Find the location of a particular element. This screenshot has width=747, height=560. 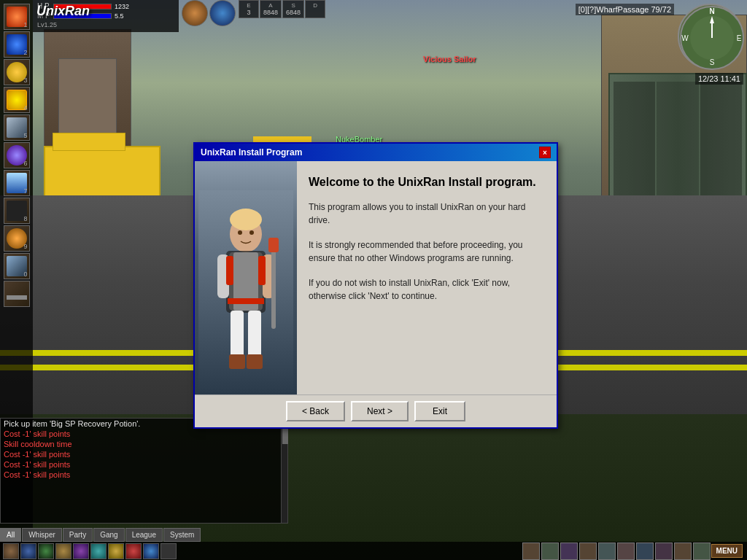

exit-button: Exit is located at coordinates (440, 411).